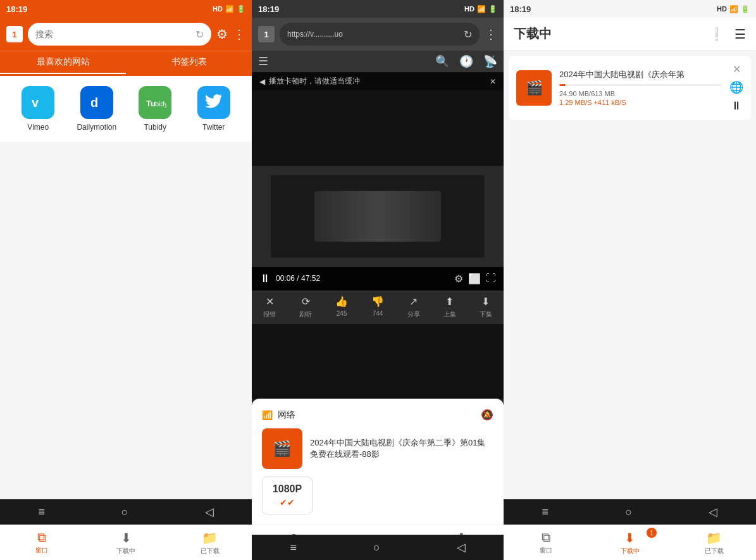  Describe the element at coordinates (493, 82) in the screenshot. I see `notice-close: ✕` at that location.